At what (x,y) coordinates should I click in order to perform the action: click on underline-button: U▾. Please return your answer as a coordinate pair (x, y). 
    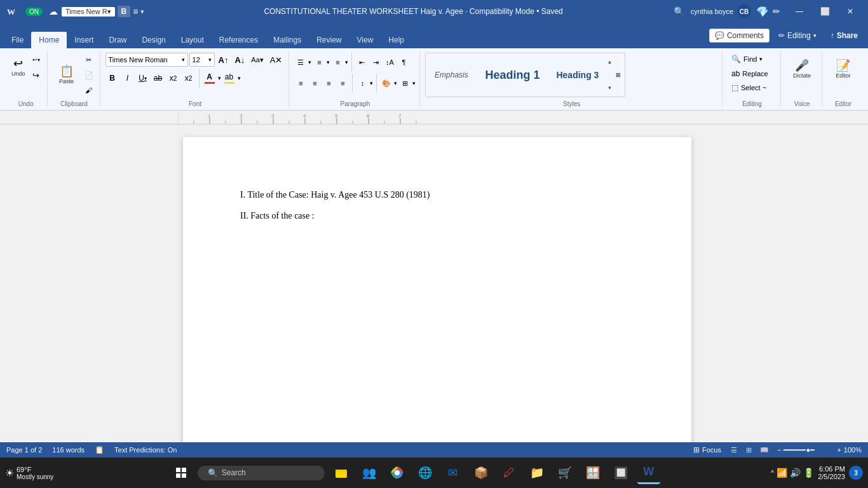
    Looking at the image, I should click on (143, 78).